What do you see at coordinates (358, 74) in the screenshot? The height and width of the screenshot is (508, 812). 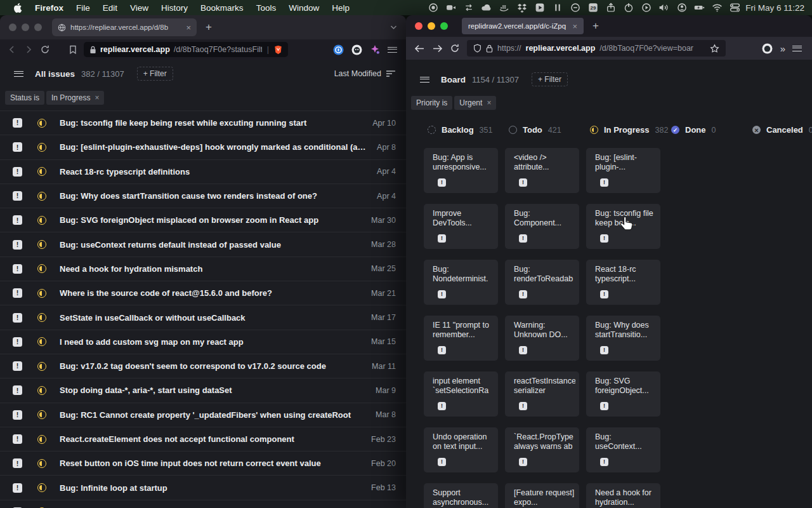 I see `sort-label: Last Modified` at bounding box center [358, 74].